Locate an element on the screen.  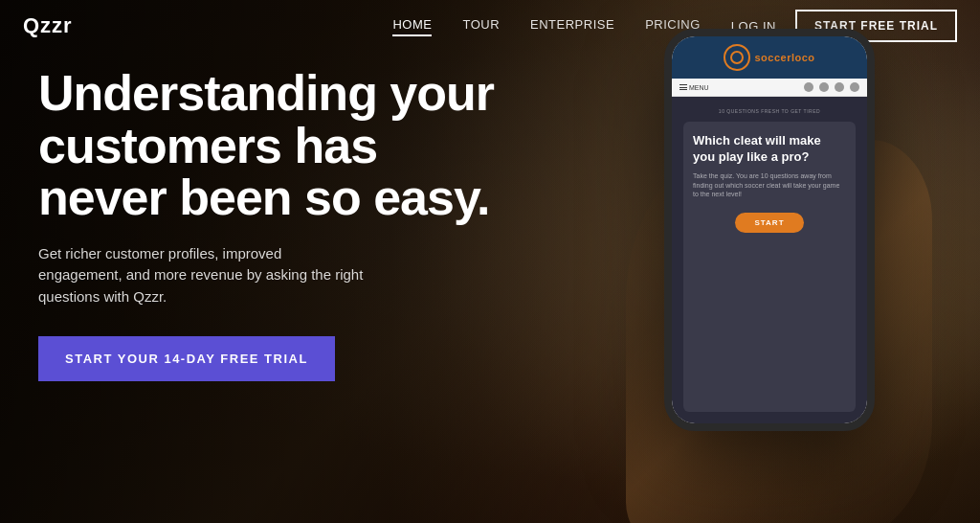
app-top-text: 10 QUESTIONS FRESH TO GET TIRED is located at coordinates (769, 111).